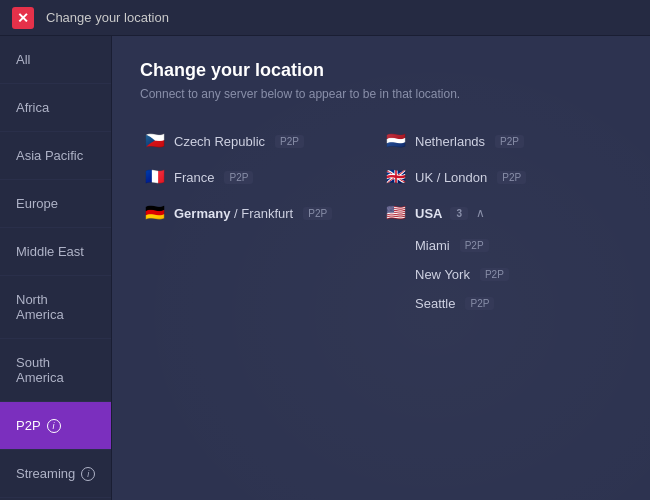  I want to click on server-item-france: 🇫🇷 France P2P, so click(260, 177).